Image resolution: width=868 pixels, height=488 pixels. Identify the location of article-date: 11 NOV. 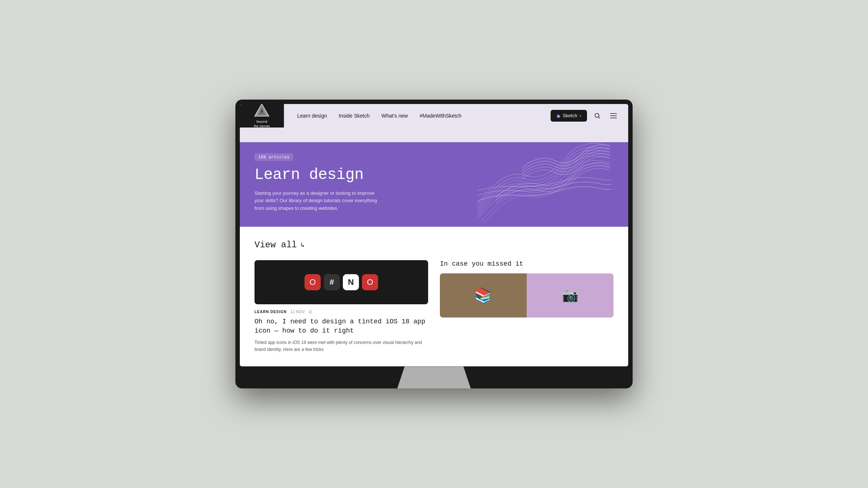
(298, 312).